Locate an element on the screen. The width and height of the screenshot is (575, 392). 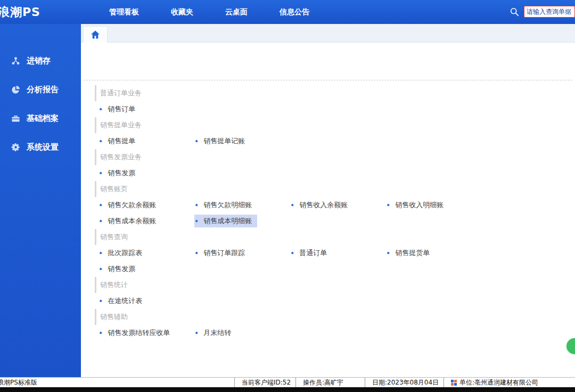
menu-item-label: 销售成本明细账 is located at coordinates (228, 221).